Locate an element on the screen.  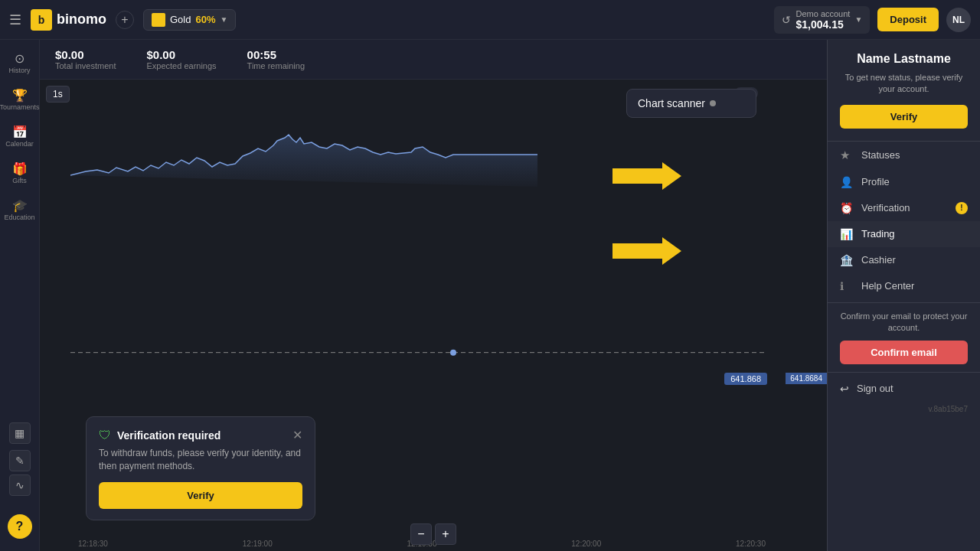
verification-banner-title: Verification required is located at coordinates (168, 435).